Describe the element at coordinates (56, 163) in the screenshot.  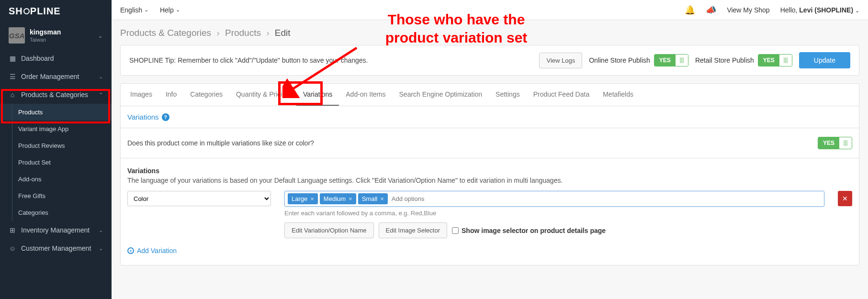
I see `sidebar-subitem-product-set: Product Set` at that location.